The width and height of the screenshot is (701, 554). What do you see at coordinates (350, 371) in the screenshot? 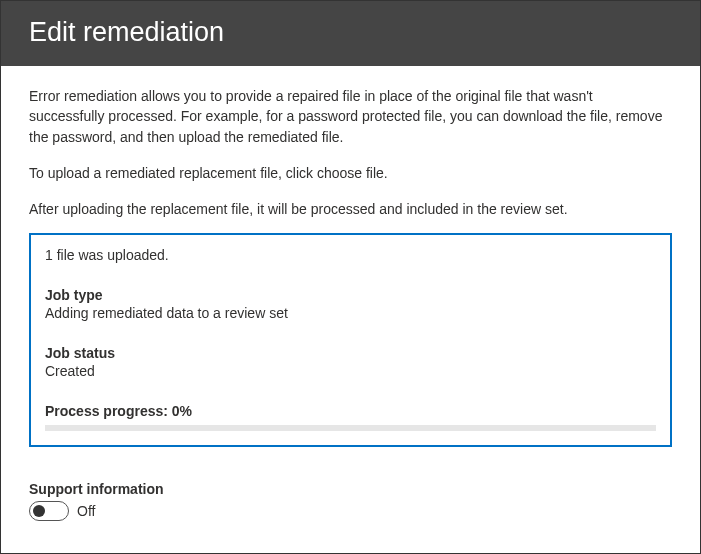
I see `job-status-value: Created` at bounding box center [350, 371].